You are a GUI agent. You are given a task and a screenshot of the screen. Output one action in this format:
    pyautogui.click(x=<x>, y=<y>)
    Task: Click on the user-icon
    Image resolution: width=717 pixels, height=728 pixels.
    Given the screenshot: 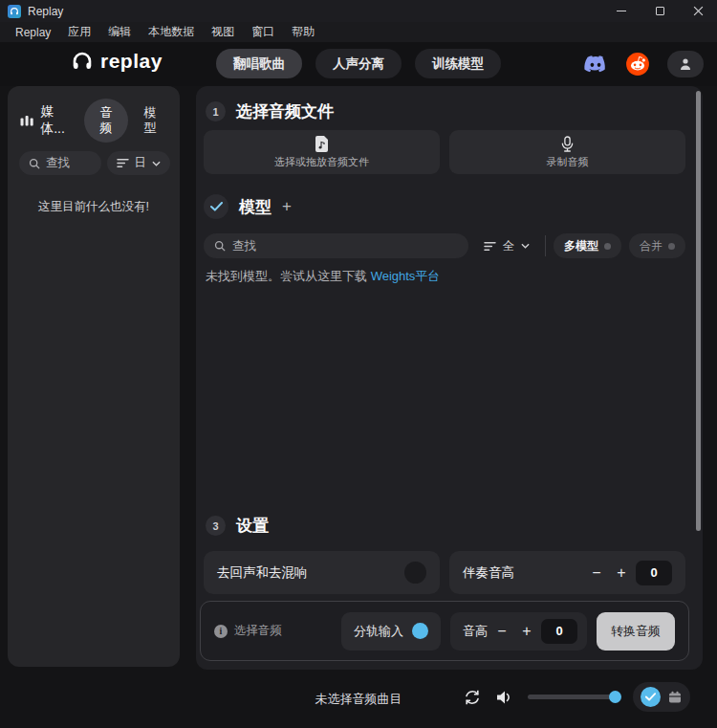 What is the action you would take?
    pyautogui.click(x=685, y=64)
    